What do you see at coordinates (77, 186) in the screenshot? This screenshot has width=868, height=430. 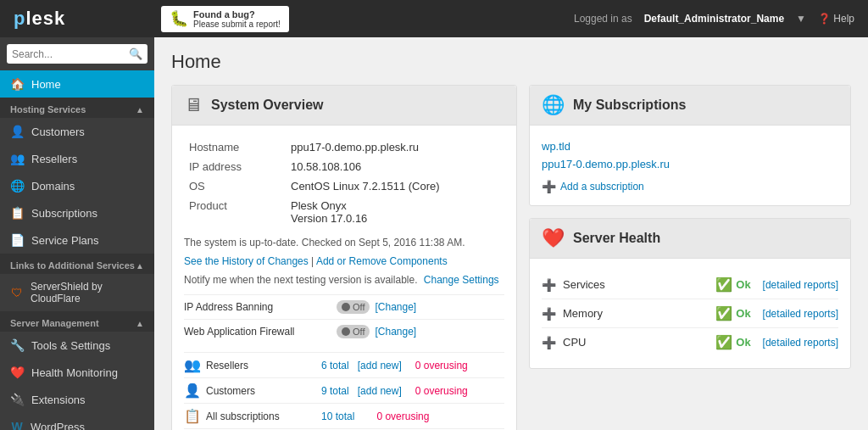 I see `sidebar-item-domains: 🌐 Domains` at bounding box center [77, 186].